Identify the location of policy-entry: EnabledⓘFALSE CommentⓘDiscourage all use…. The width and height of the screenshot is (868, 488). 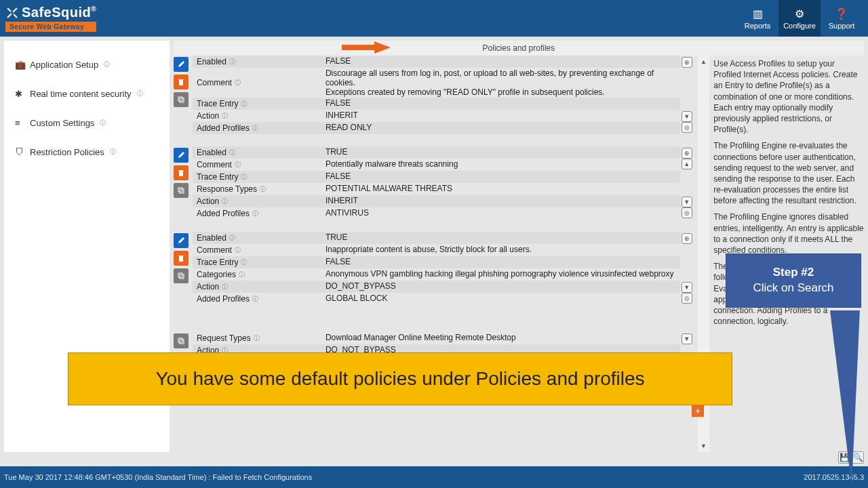
(434, 95).